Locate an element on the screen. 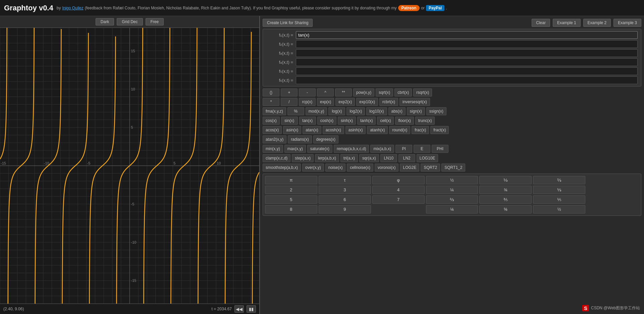  key-btn-step_a_x_: step(a,x) is located at coordinates (303, 158).